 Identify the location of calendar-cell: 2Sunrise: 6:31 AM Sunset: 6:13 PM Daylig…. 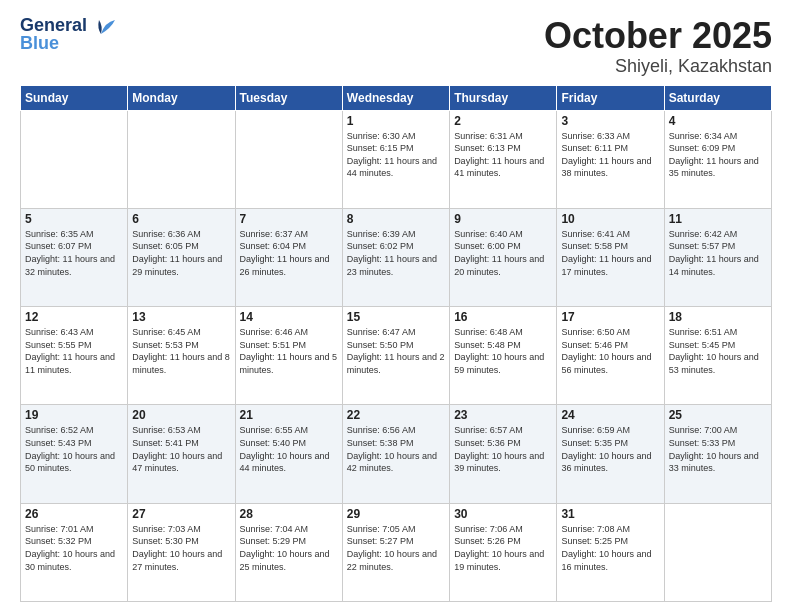
(504, 159).